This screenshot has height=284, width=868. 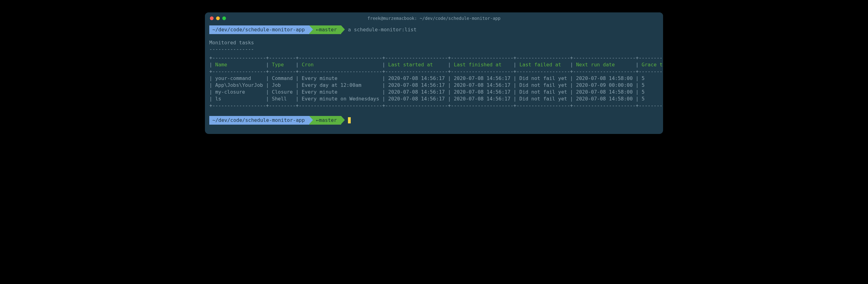 I want to click on output-title: Monitored tasks, so click(x=434, y=42).